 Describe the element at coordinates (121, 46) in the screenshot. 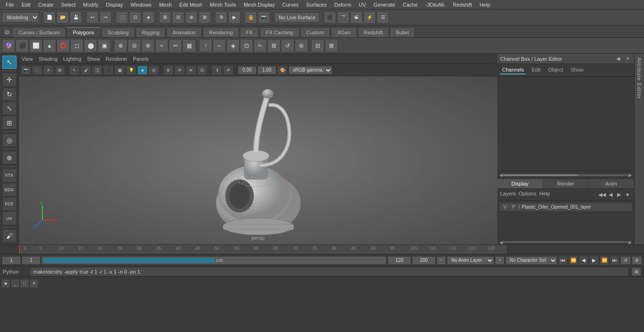

I see `combine-icon-btn: ⊕` at that location.